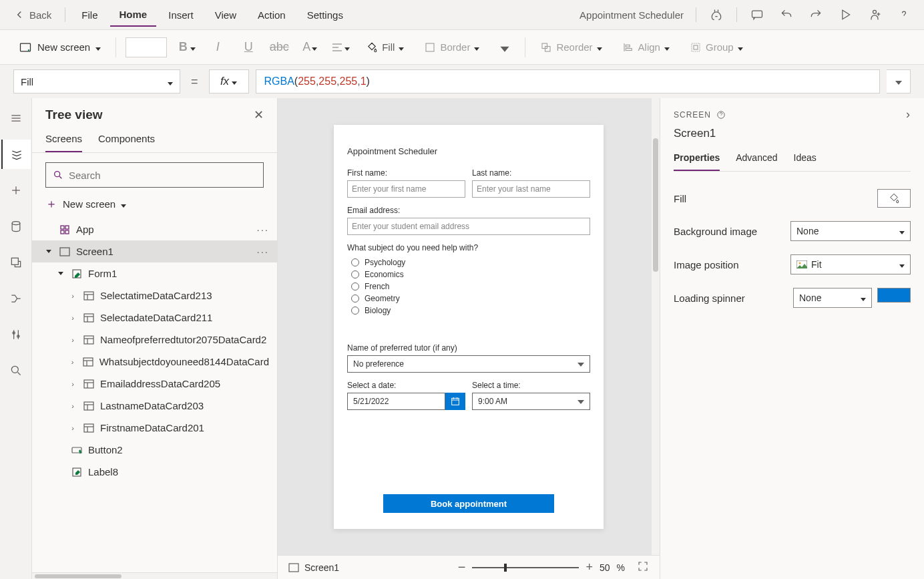 The height and width of the screenshot is (579, 924). I want to click on media-button, so click(16, 262).